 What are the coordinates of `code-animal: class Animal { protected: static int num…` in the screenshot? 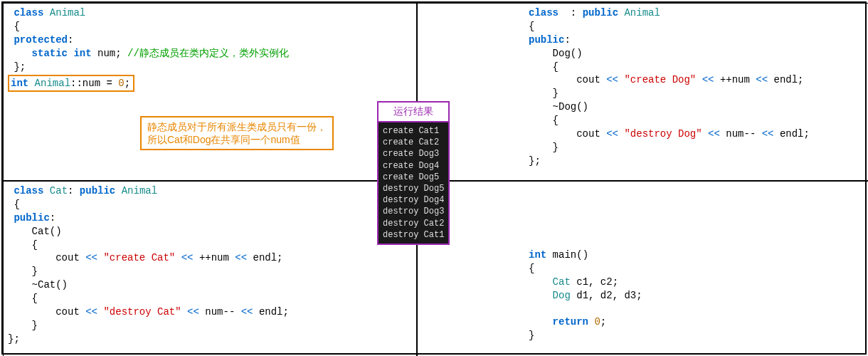 It's located at (210, 40).